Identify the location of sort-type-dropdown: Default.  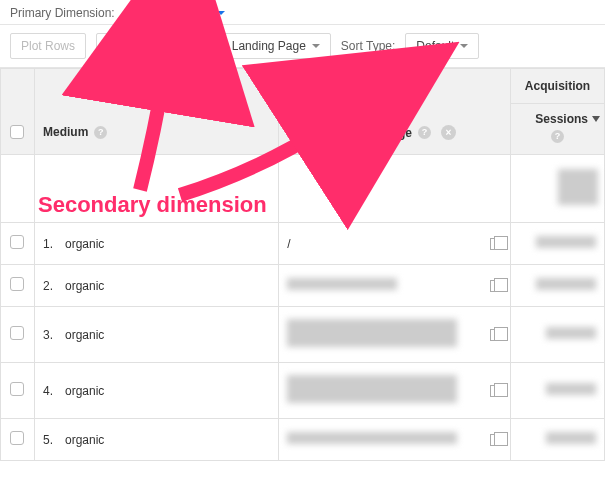
(442, 46).